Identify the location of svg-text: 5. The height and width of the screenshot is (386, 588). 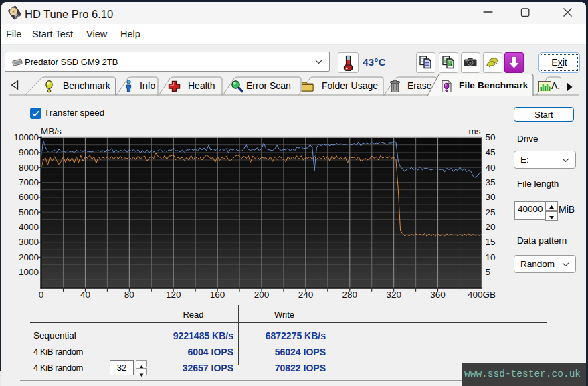
(488, 272).